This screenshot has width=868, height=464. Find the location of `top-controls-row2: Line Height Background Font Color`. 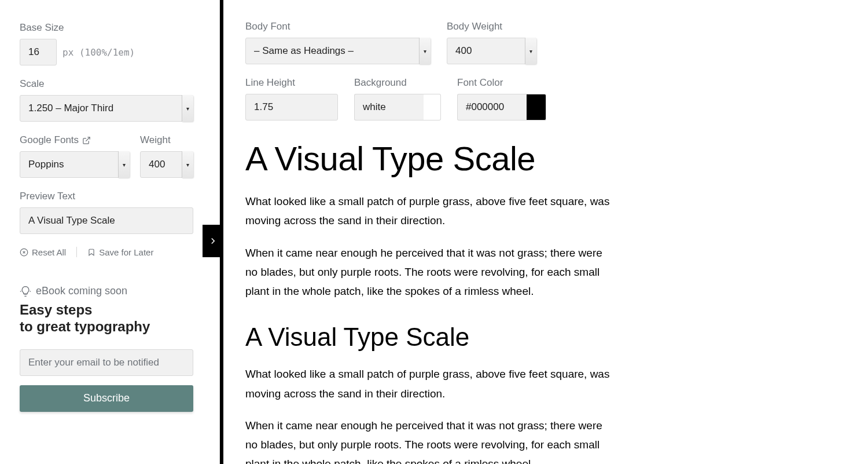

top-controls-row2: Line Height Background Font Color is located at coordinates (544, 98).